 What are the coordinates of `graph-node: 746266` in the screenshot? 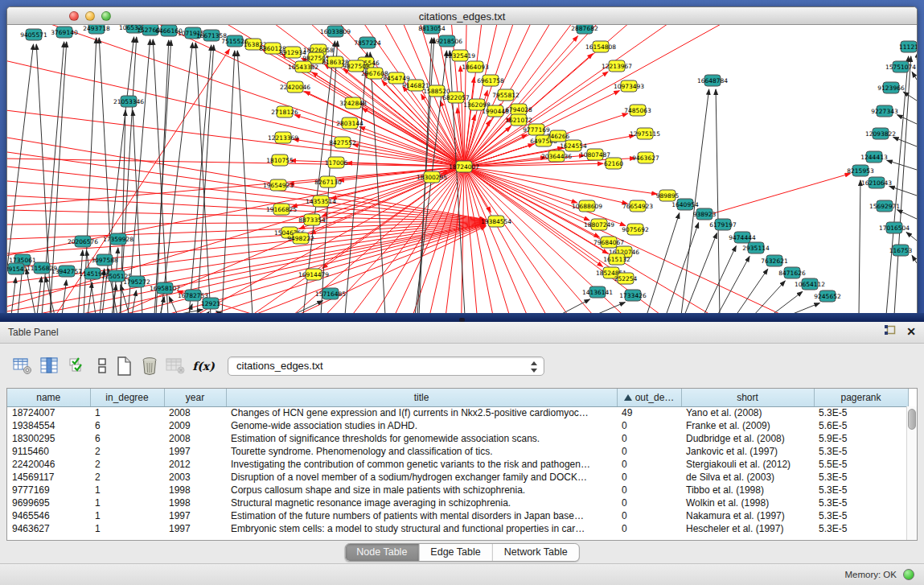 It's located at (558, 136).